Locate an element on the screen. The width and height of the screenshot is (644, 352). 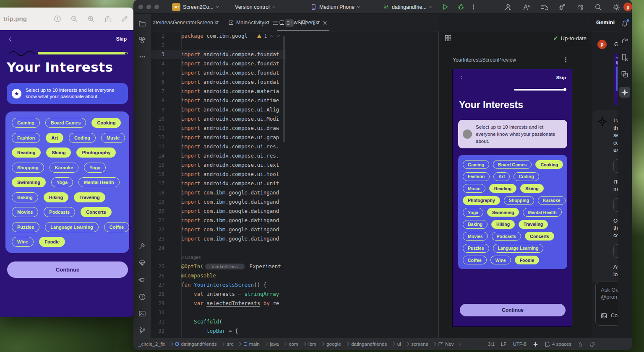
code-line: 21 import com.ibm.google.datingand is located at coordinates (219, 220).